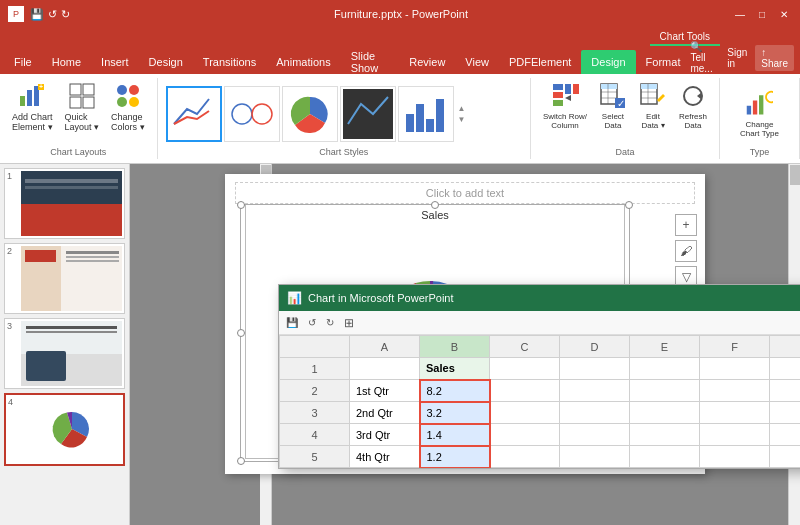  What do you see at coordinates (525, 369) in the screenshot?
I see `cell-c1` at bounding box center [525, 369].